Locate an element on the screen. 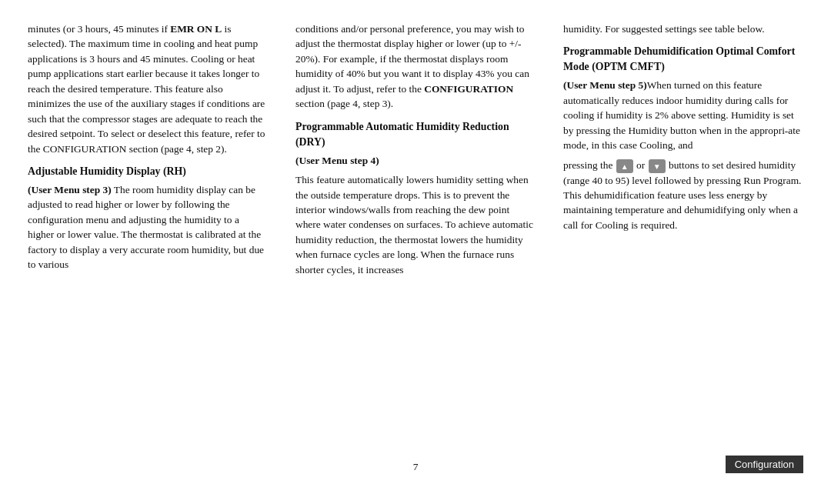 The image size is (831, 504). col3-section-heading: Programmable Dehumidification Optimal Co… is located at coordinates (683, 59).